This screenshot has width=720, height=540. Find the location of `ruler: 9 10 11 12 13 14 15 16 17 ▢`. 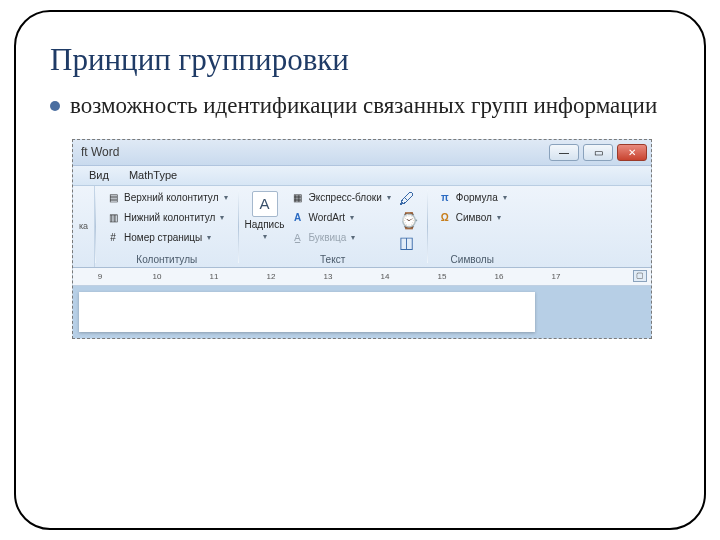

ruler: 9 10 11 12 13 14 15 16 17 ▢ is located at coordinates (362, 277).